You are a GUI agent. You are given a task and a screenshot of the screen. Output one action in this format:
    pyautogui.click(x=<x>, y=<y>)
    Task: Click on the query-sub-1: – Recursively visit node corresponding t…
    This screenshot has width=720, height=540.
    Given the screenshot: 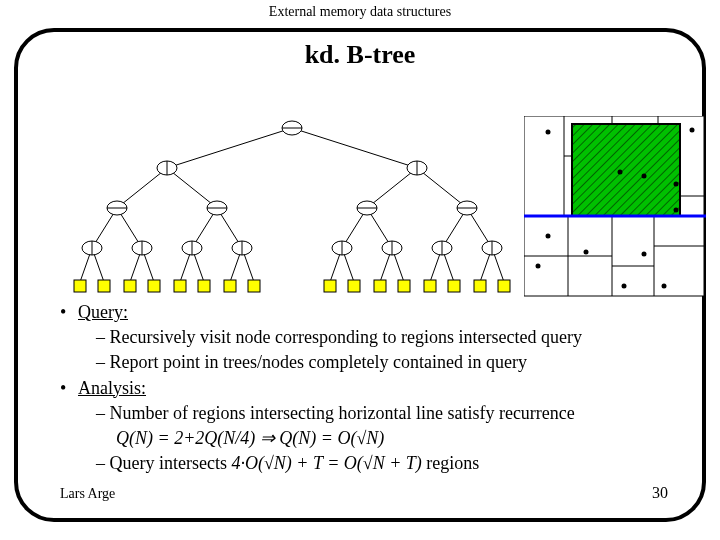 What is the action you would take?
    pyautogui.click(x=398, y=338)
    